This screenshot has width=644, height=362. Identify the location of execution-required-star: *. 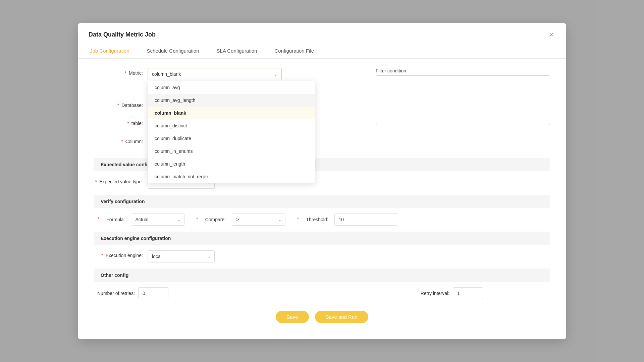
(102, 255).